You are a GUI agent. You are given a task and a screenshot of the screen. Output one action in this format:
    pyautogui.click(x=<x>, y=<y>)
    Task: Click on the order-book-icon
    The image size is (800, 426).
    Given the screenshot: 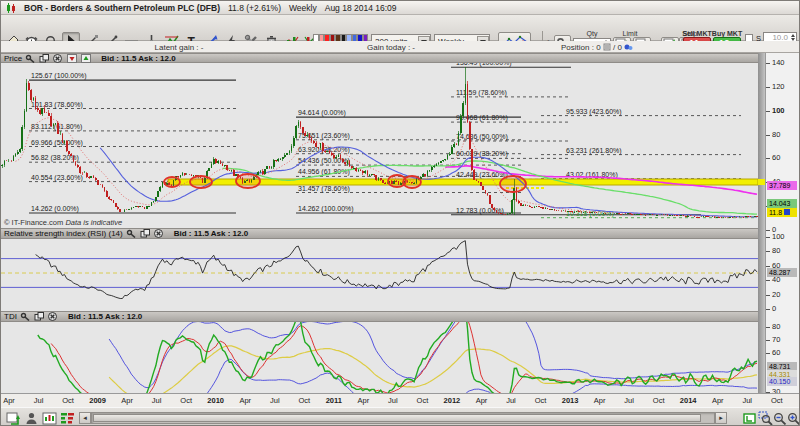 What is the action you would take?
    pyautogui.click(x=67, y=418)
    